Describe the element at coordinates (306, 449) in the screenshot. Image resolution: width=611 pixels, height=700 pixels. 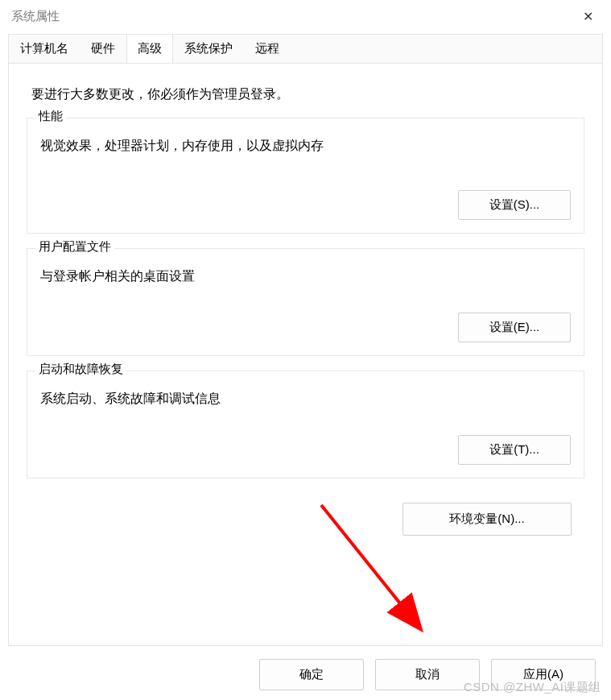
I see `group-startup-recovery-btn-row: 设置(T)...` at that location.